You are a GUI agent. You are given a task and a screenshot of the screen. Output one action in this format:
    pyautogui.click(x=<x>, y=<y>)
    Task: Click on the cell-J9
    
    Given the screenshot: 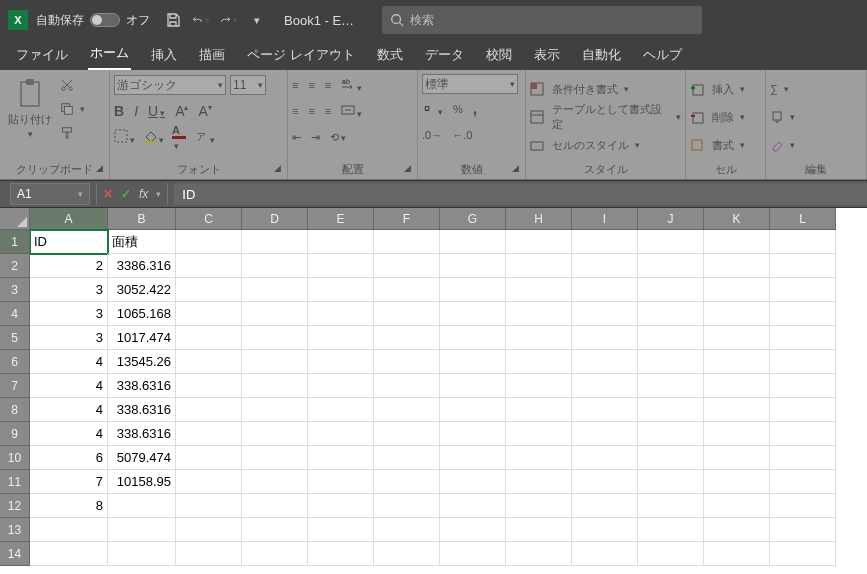 What is the action you would take?
    pyautogui.click(x=671, y=434)
    